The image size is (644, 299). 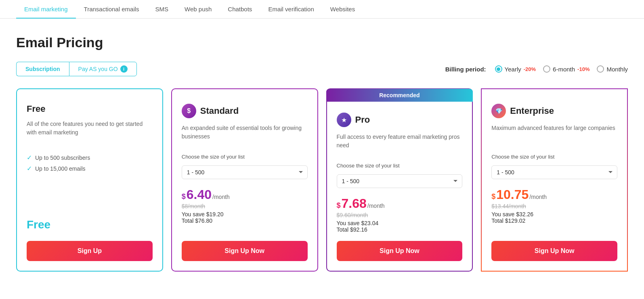 What do you see at coordinates (554, 251) in the screenshot?
I see `enterprise-cta-button: Sign Up Now` at bounding box center [554, 251].